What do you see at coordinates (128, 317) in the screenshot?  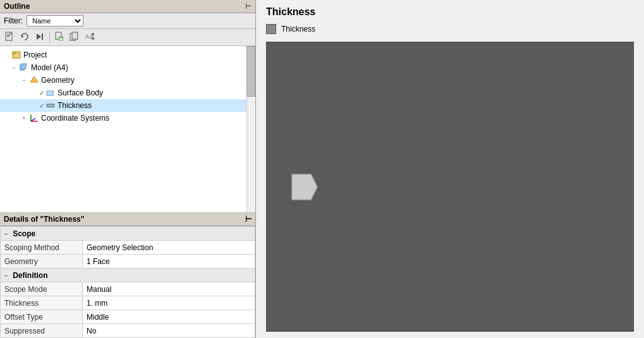 I see `details-row-offset-type: Offset Type Middle` at bounding box center [128, 317].